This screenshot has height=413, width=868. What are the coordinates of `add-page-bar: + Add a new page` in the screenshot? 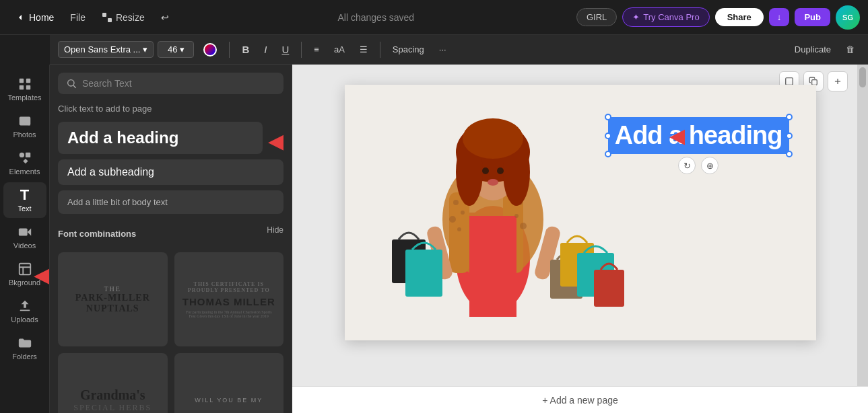 It's located at (580, 400).